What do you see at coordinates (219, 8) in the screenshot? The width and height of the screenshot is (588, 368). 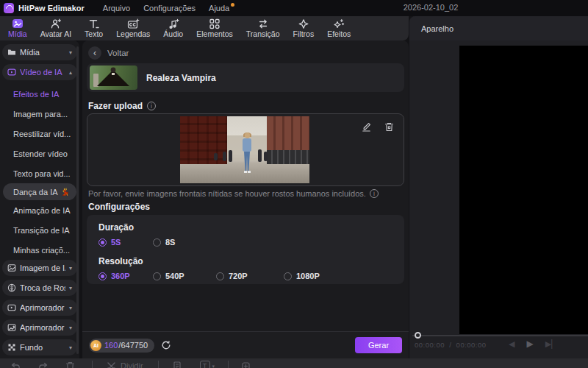 I see `menu-help-label: Ajuda` at bounding box center [219, 8].